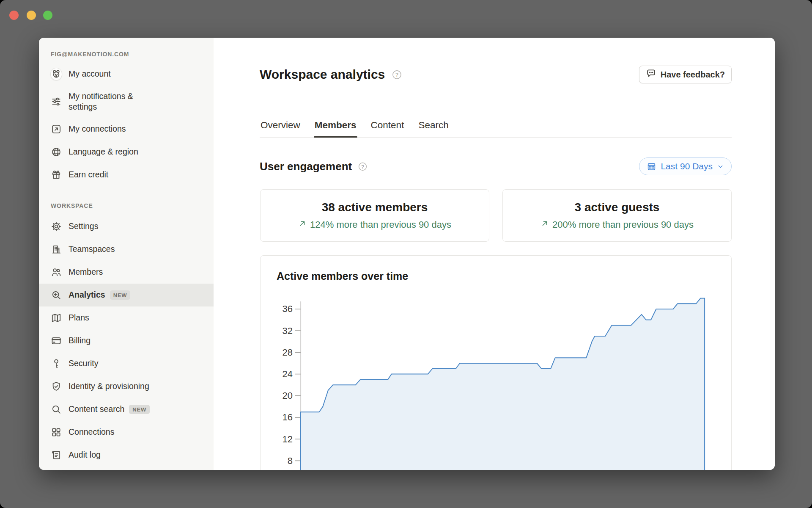 The image size is (812, 508). I want to click on sidebar-item-label: Members, so click(85, 272).